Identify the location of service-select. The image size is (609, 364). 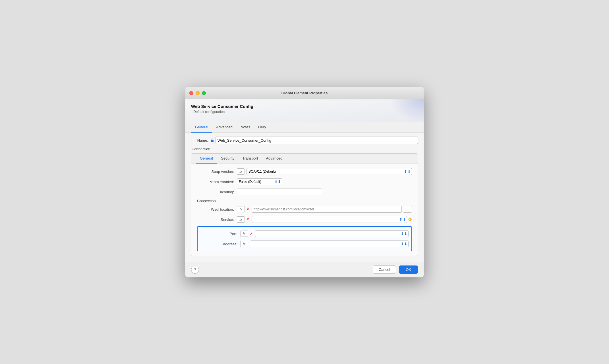
(329, 219).